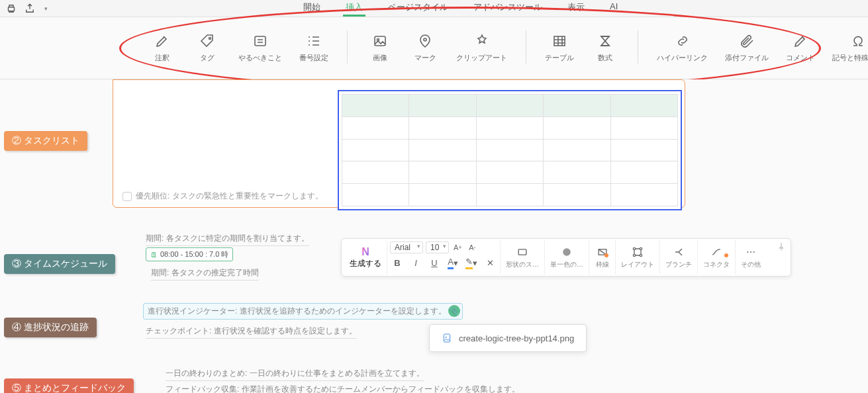 This screenshot has width=868, height=393. Describe the element at coordinates (726, 255) in the screenshot. I see `indicator-dot` at that location.